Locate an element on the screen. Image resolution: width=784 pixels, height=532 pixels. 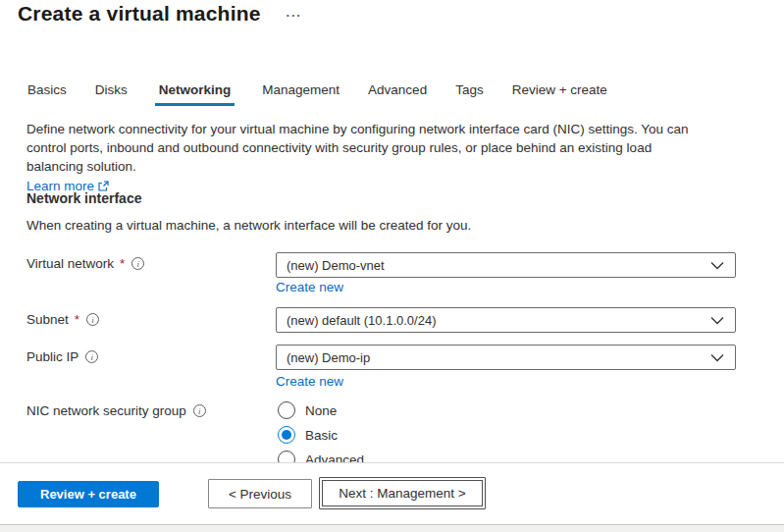
public-ip-label-text: Public IP is located at coordinates (53, 357).